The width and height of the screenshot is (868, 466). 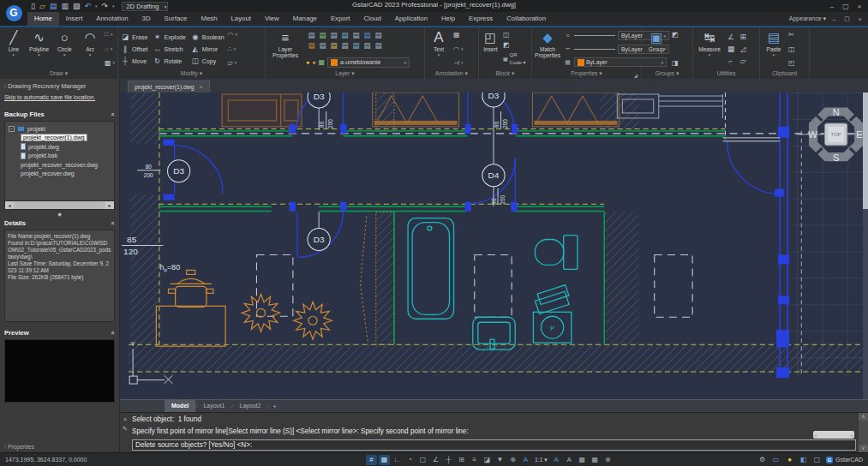 What do you see at coordinates (64, 49) in the screenshot?
I see `circle-button: ○ Circle▾` at bounding box center [64, 49].